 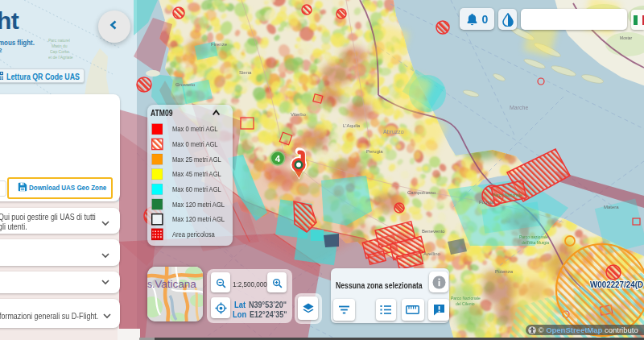 What do you see at coordinates (172, 284) in the screenshot?
I see `svg-text: s.Vaticana` at bounding box center [172, 284].